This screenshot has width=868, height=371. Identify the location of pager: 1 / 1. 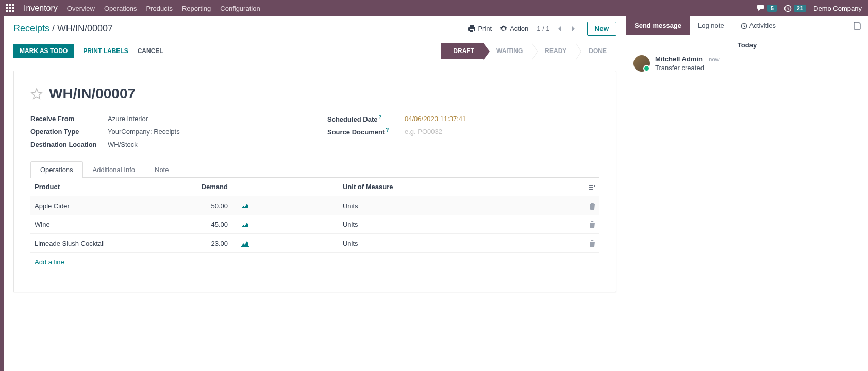
(558, 29).